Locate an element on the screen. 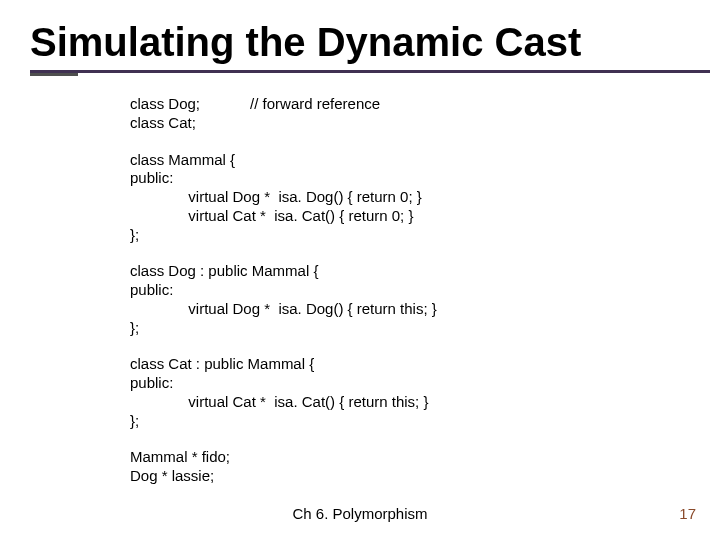 Image resolution: width=720 pixels, height=540 pixels. code-line: class Dog; // forward reference is located at coordinates (255, 104).